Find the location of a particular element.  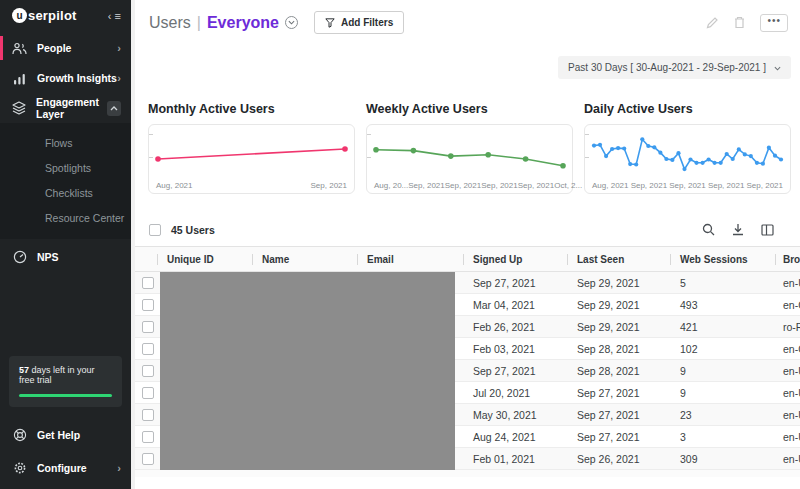

column-header-web-sessions: Web Sessions is located at coordinates (722, 260).